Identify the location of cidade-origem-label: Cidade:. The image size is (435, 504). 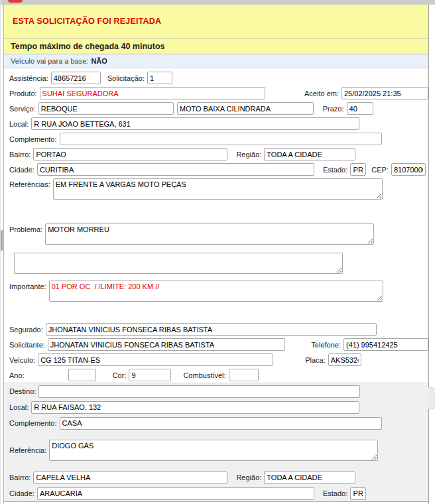
(22, 170).